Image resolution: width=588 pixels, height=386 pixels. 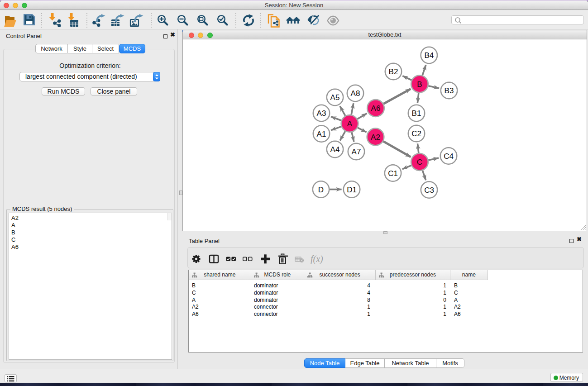 What do you see at coordinates (321, 134) in the screenshot?
I see `svg-text: A1` at bounding box center [321, 134].